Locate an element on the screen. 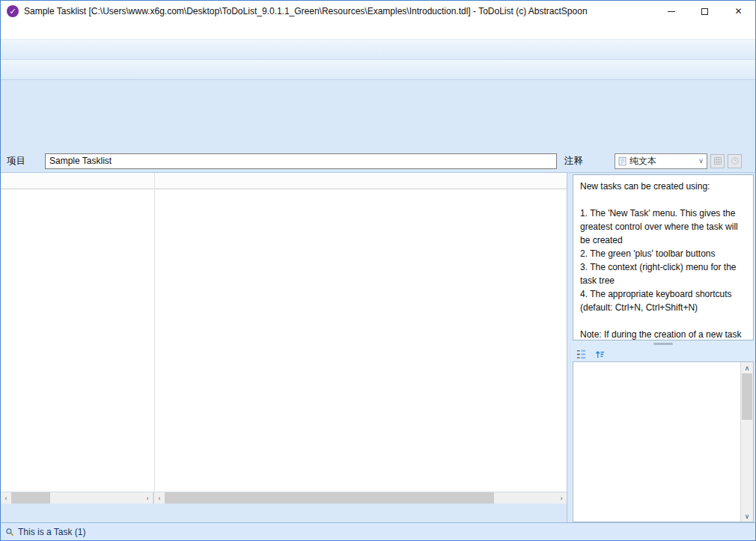  column-divider is located at coordinates (154, 332).